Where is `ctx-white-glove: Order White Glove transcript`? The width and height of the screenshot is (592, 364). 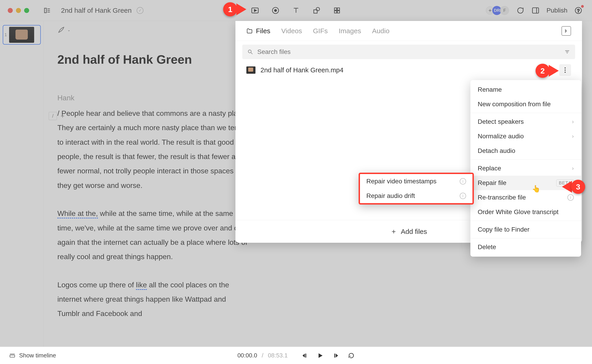 ctx-white-glove: Order White Glove transcript is located at coordinates (526, 212).